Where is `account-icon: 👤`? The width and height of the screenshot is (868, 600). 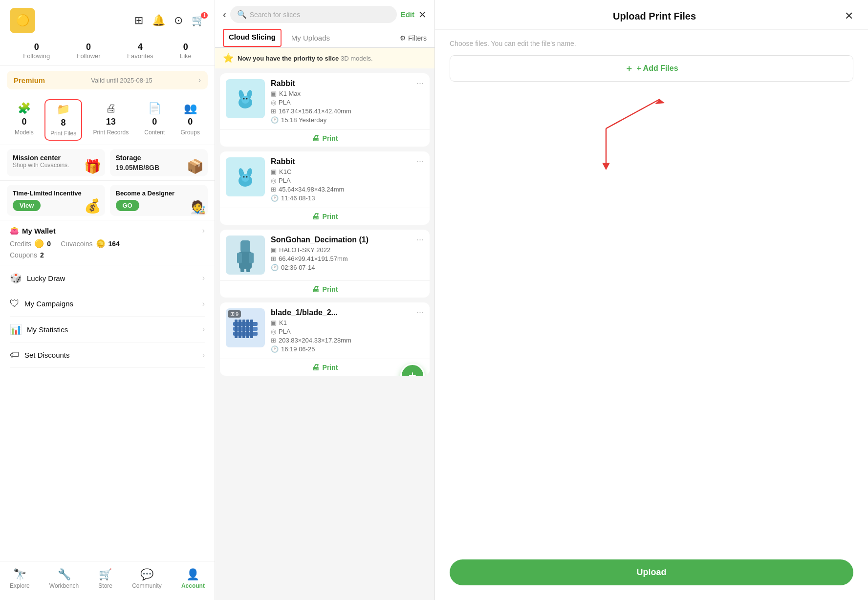
account-icon: 👤 is located at coordinates (193, 575).